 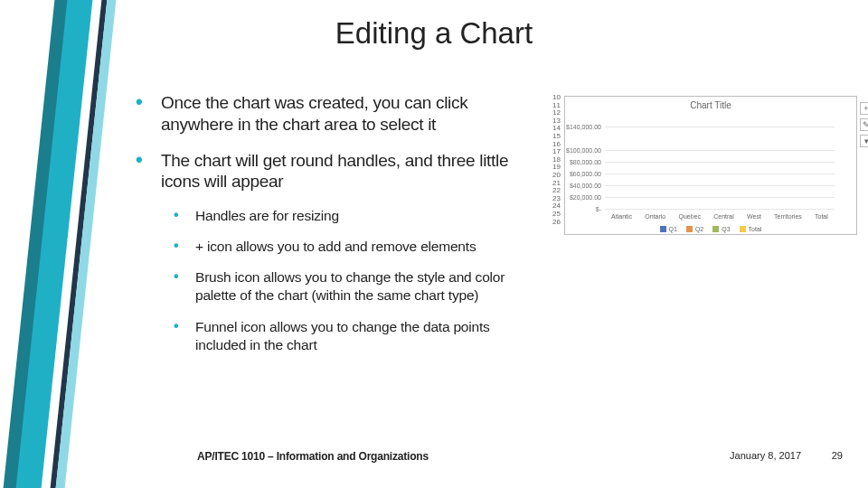 What do you see at coordinates (354, 286) in the screenshot?
I see `sub-bullet-3: • Brush icon allows you to change the st…` at bounding box center [354, 286].